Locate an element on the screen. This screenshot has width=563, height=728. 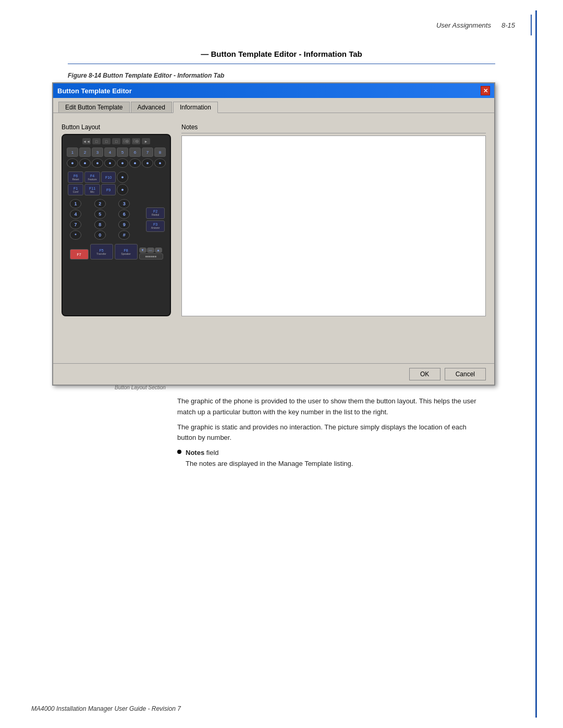
phone-arrow-up: ▲ is located at coordinates (158, 250).